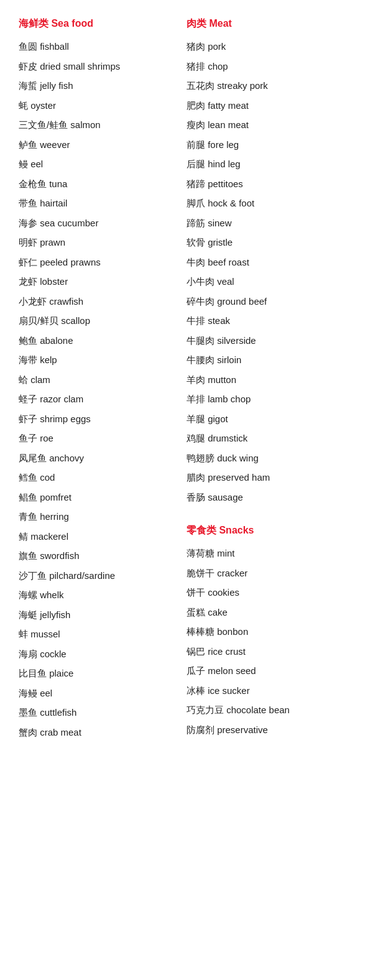  I want to click on list-item: 蚌 mussel, so click(99, 634).